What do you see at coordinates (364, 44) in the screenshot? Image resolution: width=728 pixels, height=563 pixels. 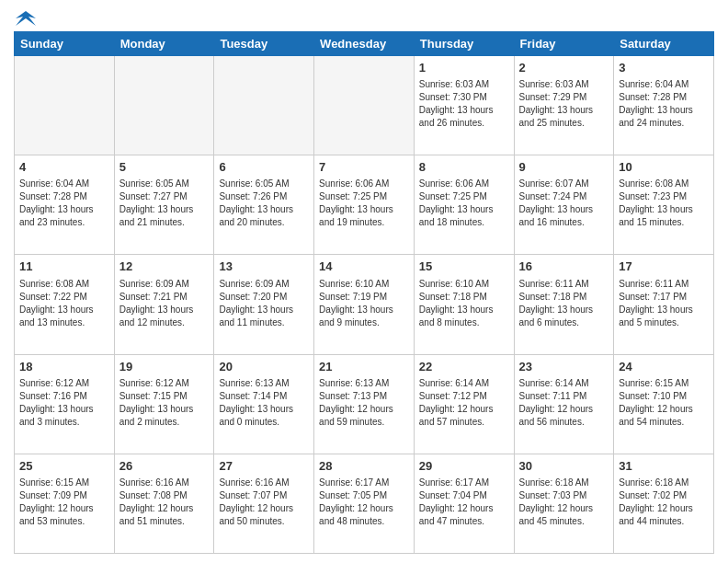 I see `calendar-header-row: SundayMondayTuesdayWednesdayThursdayFrid…` at bounding box center [364, 44].